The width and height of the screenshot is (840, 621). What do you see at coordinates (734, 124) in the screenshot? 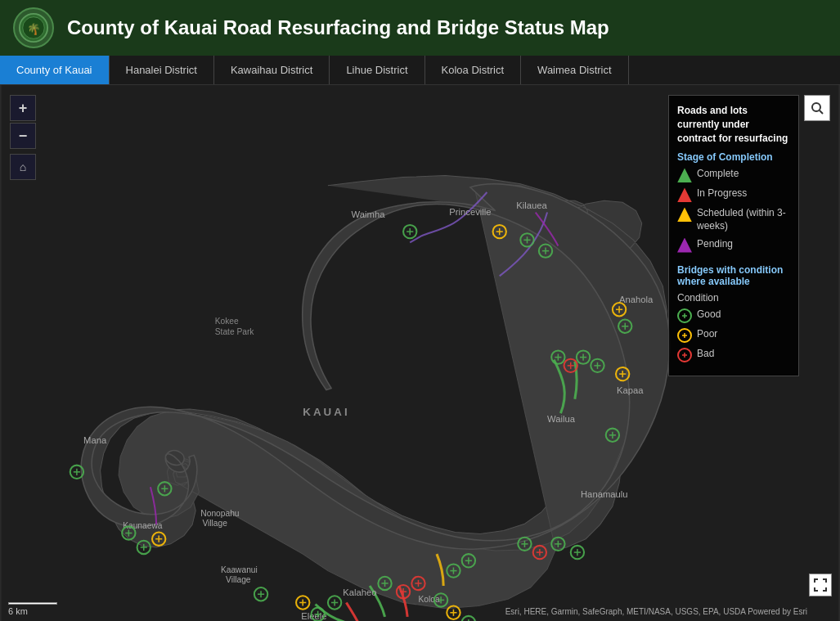
I see `legend-roads-title: Roads and lots currently under contract …` at bounding box center [734, 124].